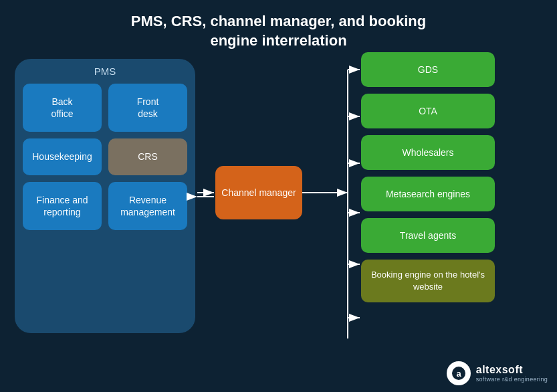 The image size is (557, 392). What do you see at coordinates (428, 70) in the screenshot?
I see `gds-box: GDS` at bounding box center [428, 70].